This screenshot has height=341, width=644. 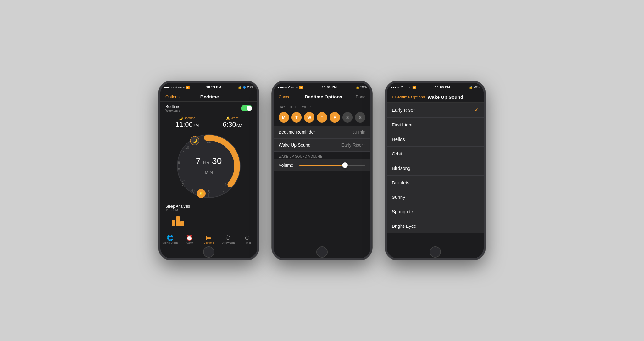 What do you see at coordinates (240, 87) in the screenshot?
I see `lock-icon-1: 🔒` at bounding box center [240, 87].